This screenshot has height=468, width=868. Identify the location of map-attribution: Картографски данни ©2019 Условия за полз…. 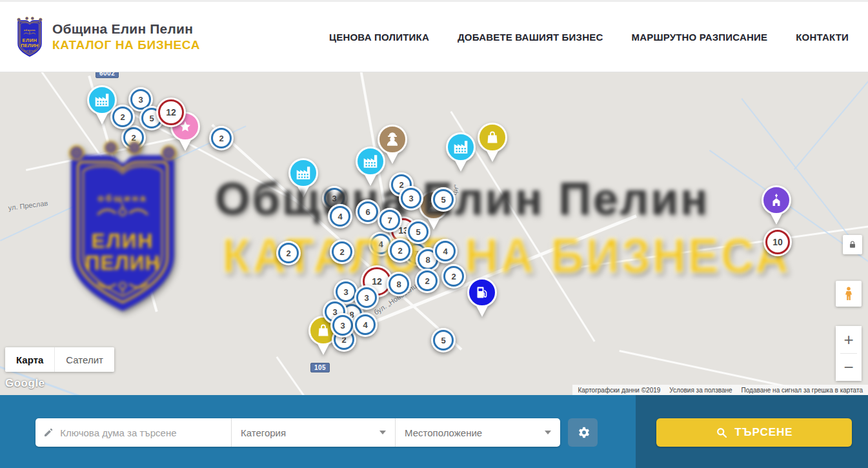
(720, 390).